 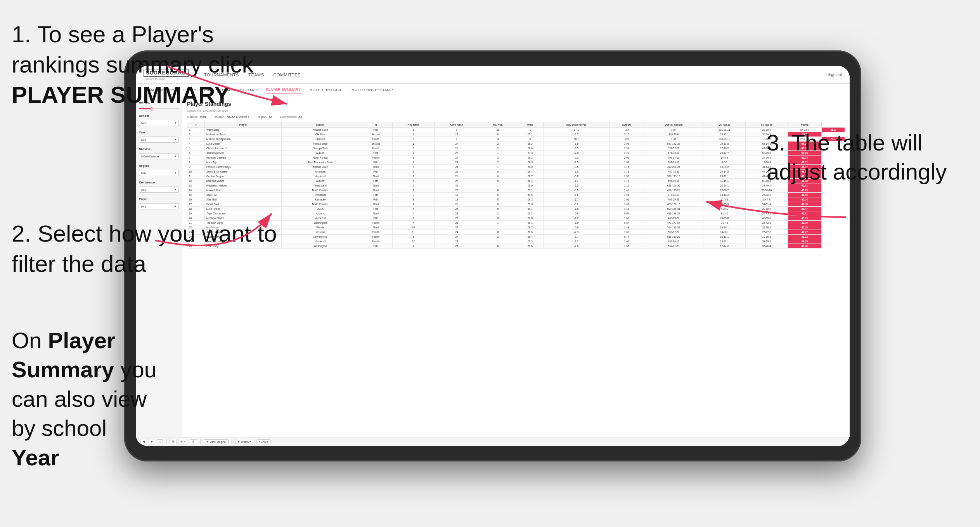 What do you see at coordinates (530, 125) in the screenshot?
I see `col-wins: Wins` at bounding box center [530, 125].